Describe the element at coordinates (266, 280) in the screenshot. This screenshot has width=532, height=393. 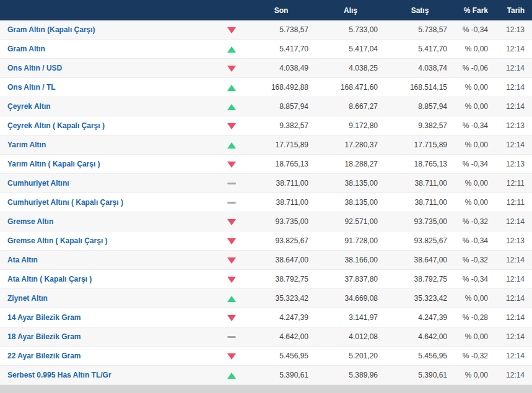
I see `table-row: Ata Altın ( Kapalı Çarşı ) 38.792,75 37.…` at that location.